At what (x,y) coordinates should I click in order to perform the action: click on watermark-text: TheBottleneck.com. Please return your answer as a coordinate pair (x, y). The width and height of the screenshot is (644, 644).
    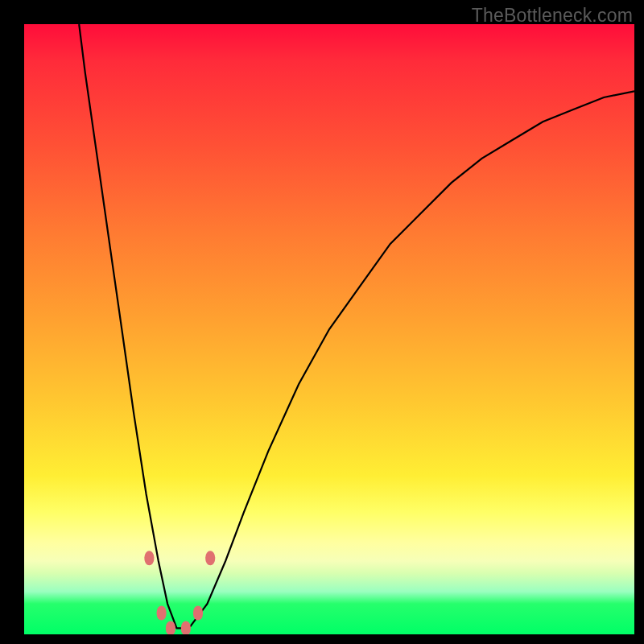
    Looking at the image, I should click on (552, 16).